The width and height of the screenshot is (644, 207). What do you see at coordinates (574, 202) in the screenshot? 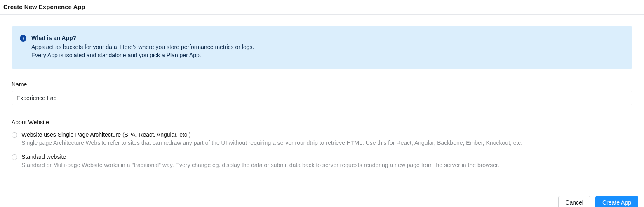
I see `cancel-button: Cancel` at bounding box center [574, 202].